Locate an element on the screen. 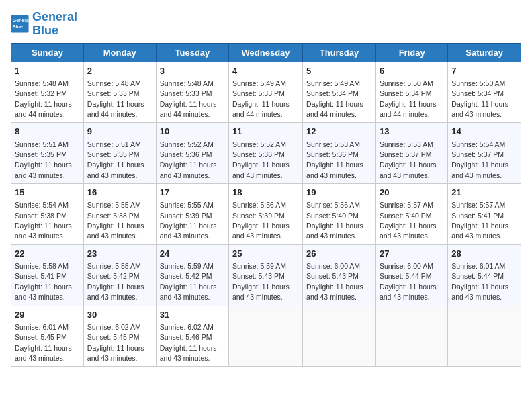  day-info: Sunrise: 5:54 AMSunset: 5:38 PMDaylight:… is located at coordinates (43, 220).